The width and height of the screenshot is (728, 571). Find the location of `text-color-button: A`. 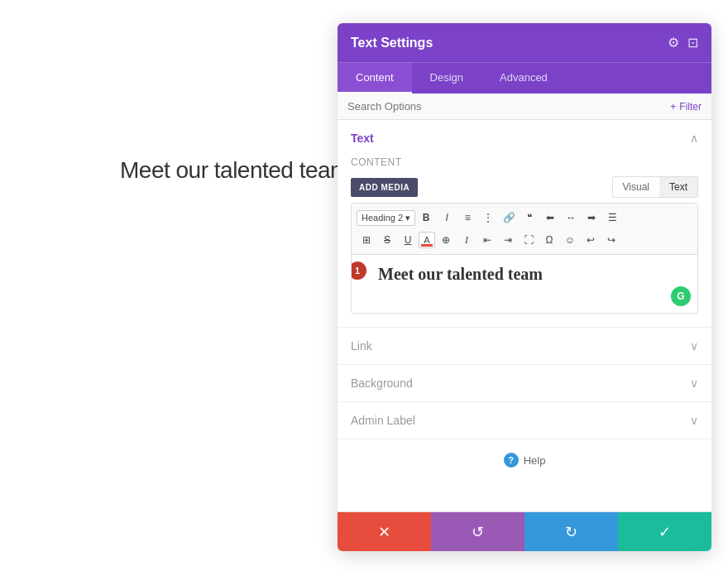

text-color-button: A is located at coordinates (427, 240).